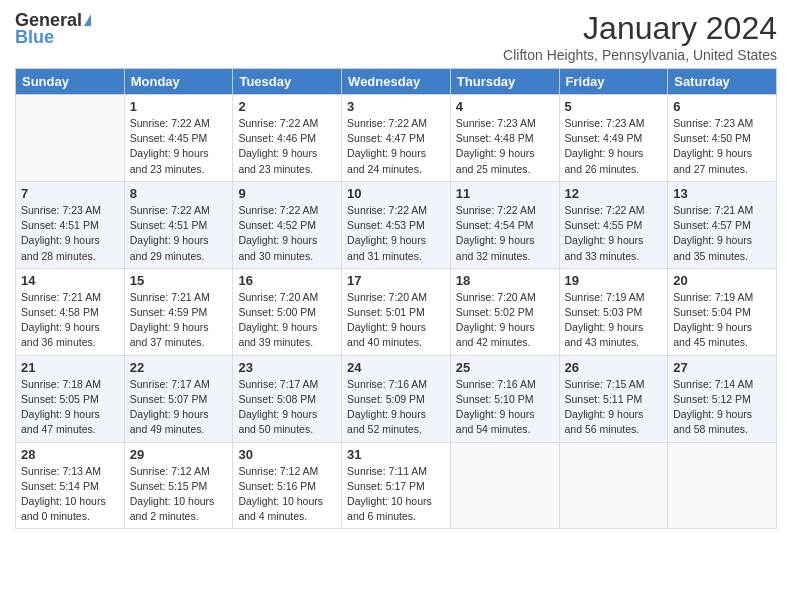 This screenshot has width=792, height=612. Describe the element at coordinates (287, 320) in the screenshot. I see `day-info: Sunrise: 7:20 AMSunset: 5:00 PMDaylight:…` at that location.